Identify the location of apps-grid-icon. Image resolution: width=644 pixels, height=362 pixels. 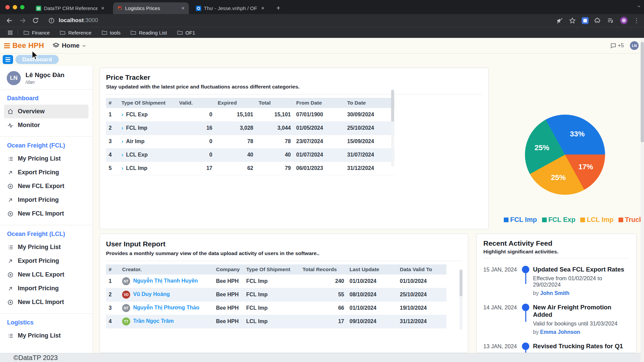
(10, 33).